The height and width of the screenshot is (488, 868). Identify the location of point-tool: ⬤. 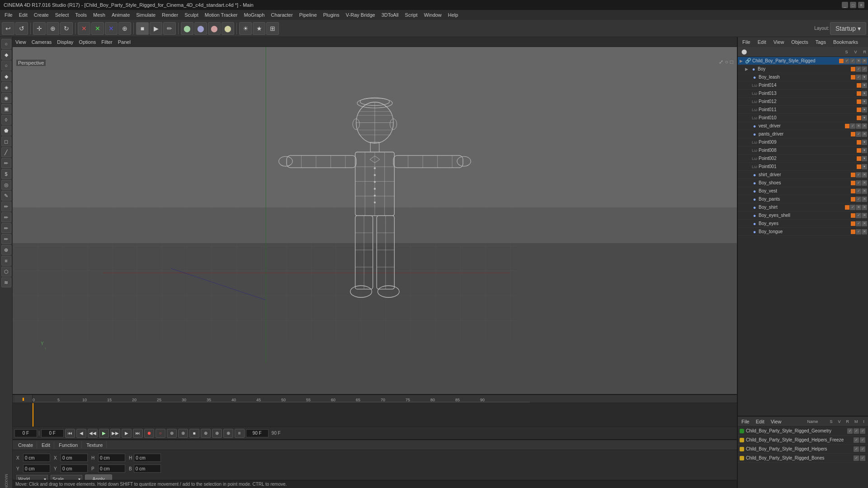
(201, 28).